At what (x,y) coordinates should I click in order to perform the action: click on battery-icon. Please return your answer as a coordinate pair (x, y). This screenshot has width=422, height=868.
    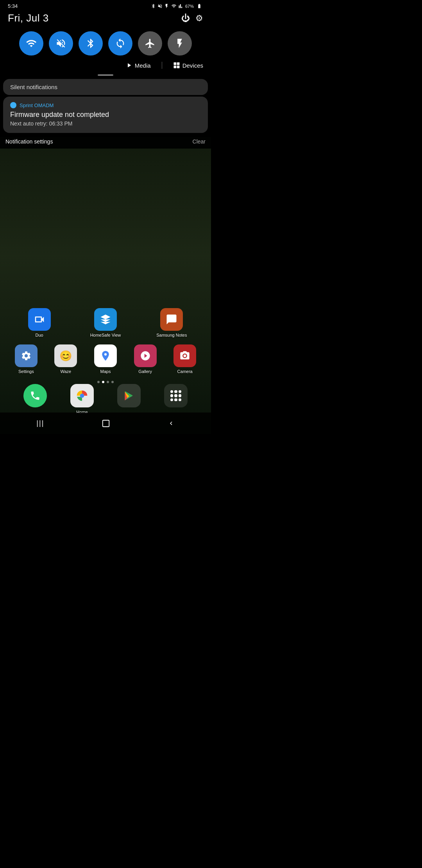
    Looking at the image, I should click on (199, 6).